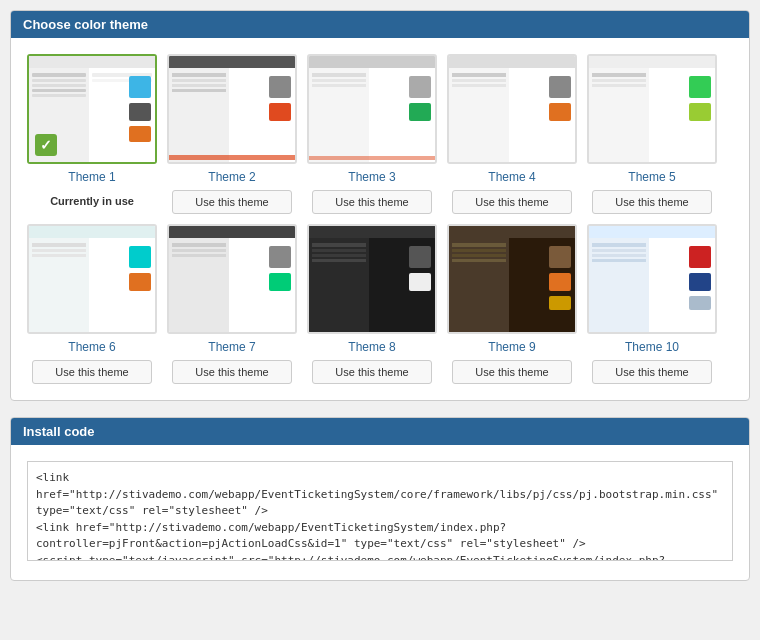  I want to click on install-section-title: Install code, so click(59, 432).